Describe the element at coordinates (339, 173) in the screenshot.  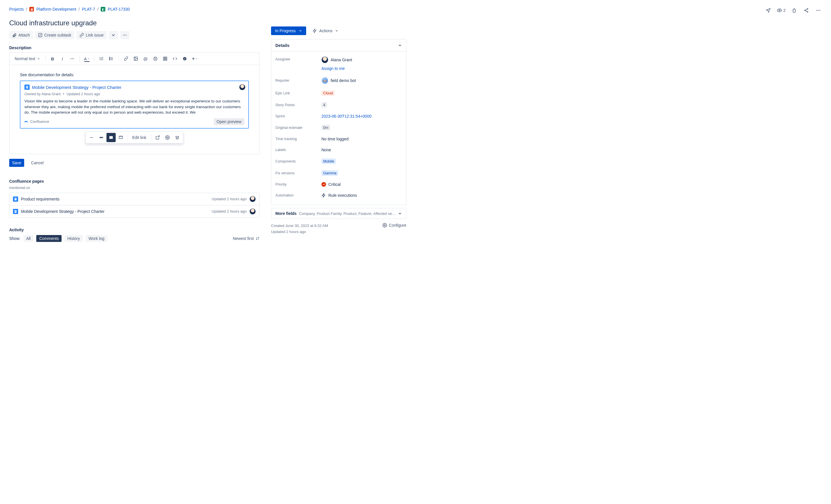
I see `field-fix-versions: Fix versions Gamma` at that location.